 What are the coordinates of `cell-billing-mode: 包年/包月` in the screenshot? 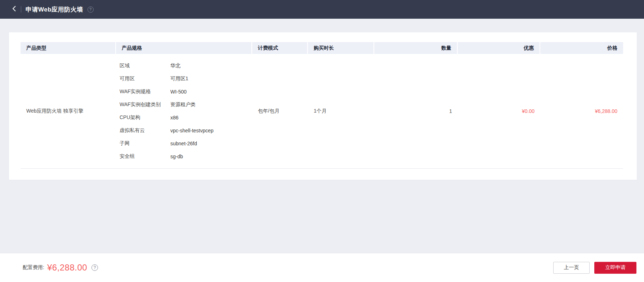 It's located at (280, 111).